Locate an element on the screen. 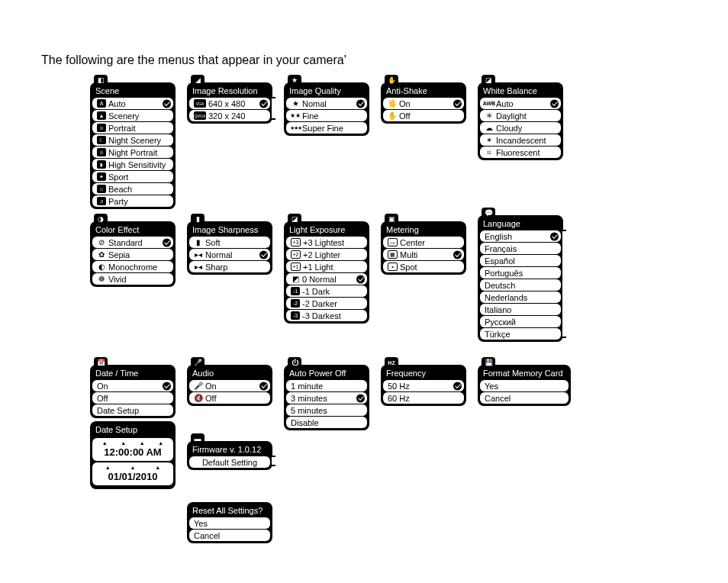 Image resolution: width=728 pixels, height=583 pixels. quality-option: ★★★Super Fine is located at coordinates (327, 128).